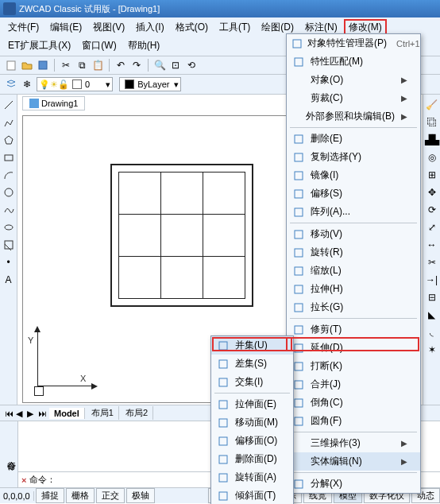  I want to click on menu-item: 交集(I), so click(253, 382).